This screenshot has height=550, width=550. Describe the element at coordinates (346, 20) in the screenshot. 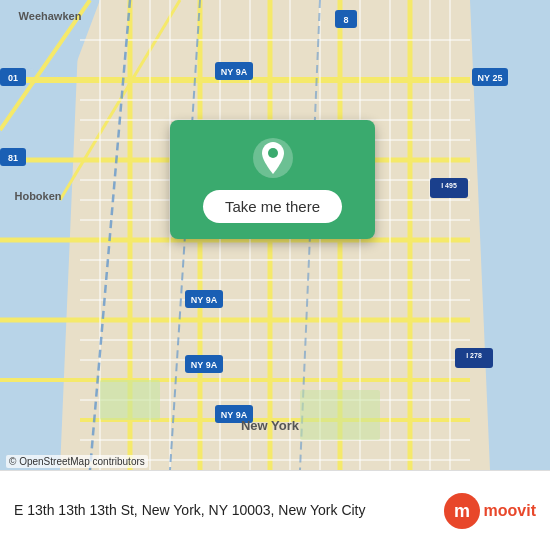

I see `svg-text: 8` at that location.